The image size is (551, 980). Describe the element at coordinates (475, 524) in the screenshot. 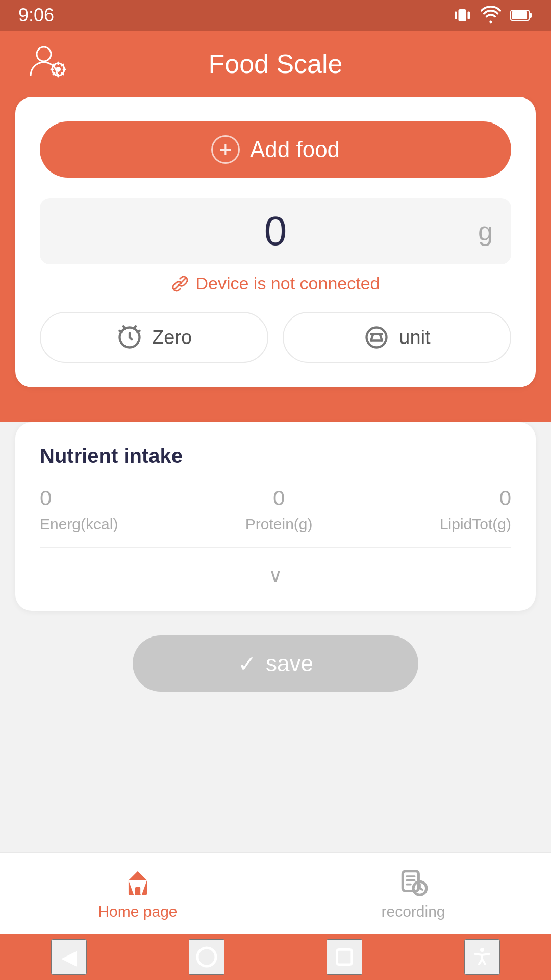

I see `lipid-label: LipidTot(g)` at that location.